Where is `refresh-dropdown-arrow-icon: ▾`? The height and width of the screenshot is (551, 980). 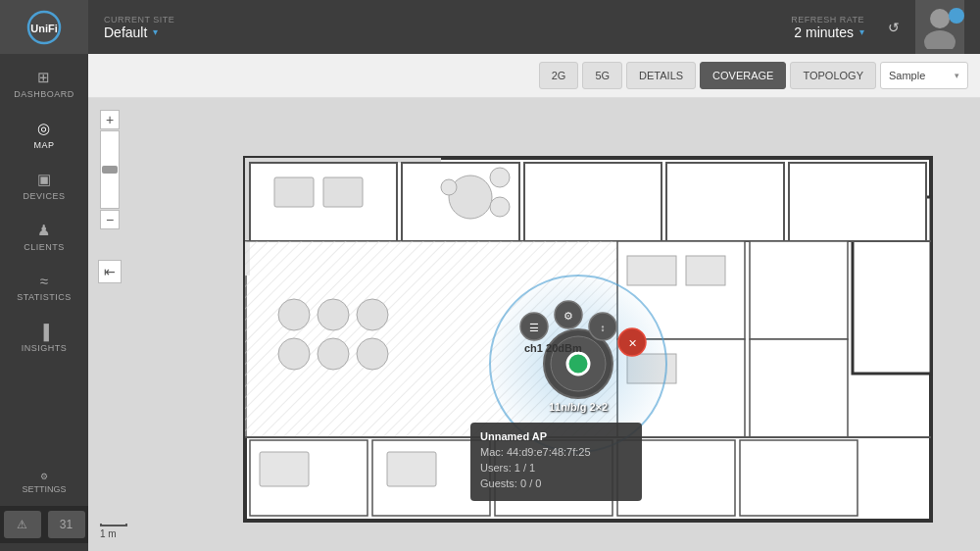 refresh-dropdown-arrow-icon: ▾ is located at coordinates (862, 31).